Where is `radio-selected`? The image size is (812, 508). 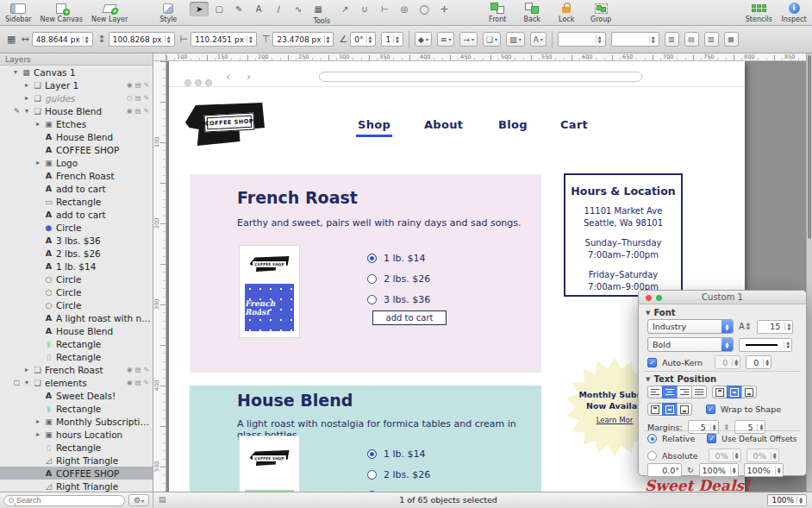 radio-selected is located at coordinates (372, 454).